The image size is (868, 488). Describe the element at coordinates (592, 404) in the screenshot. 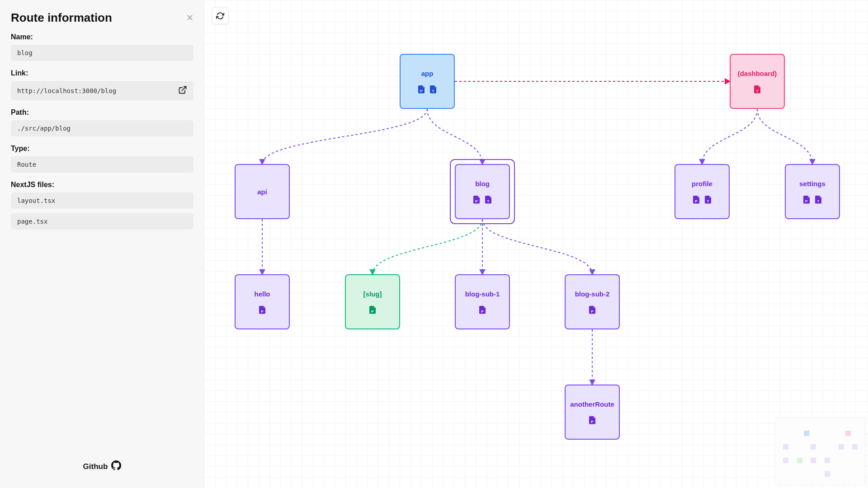

I see `node-label: anotherRoute` at that location.